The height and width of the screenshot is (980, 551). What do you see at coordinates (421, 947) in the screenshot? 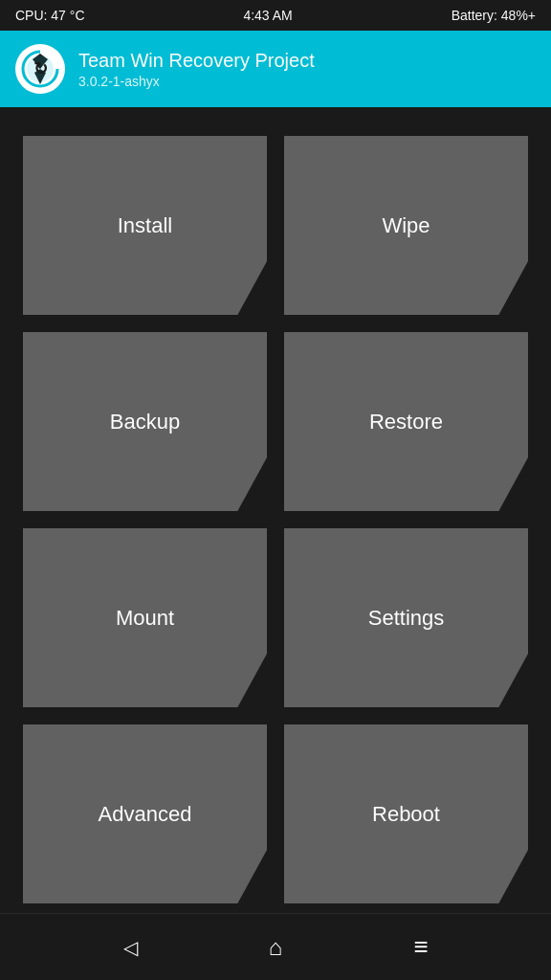
I see `recents-button` at bounding box center [421, 947].